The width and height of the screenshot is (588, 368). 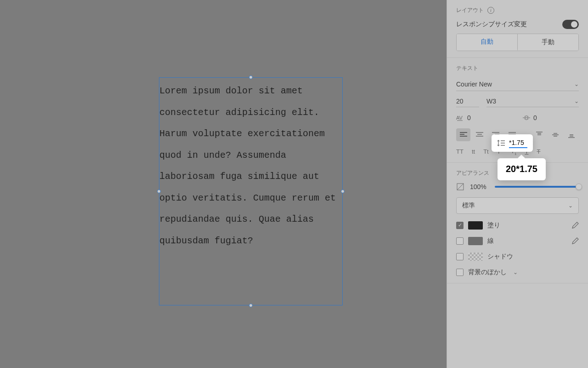 What do you see at coordinates (460, 152) in the screenshot?
I see `uppercase-button: TT` at bounding box center [460, 152].